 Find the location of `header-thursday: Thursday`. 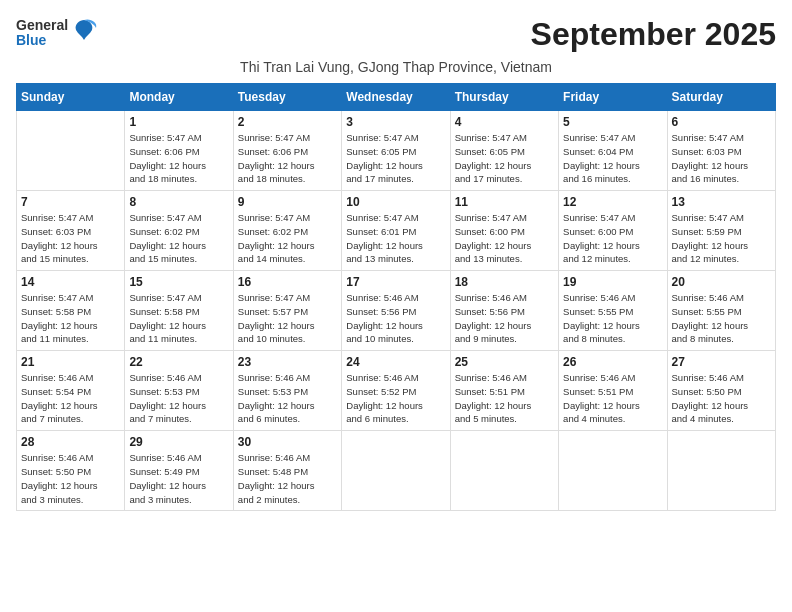

header-thursday: Thursday is located at coordinates (504, 98).